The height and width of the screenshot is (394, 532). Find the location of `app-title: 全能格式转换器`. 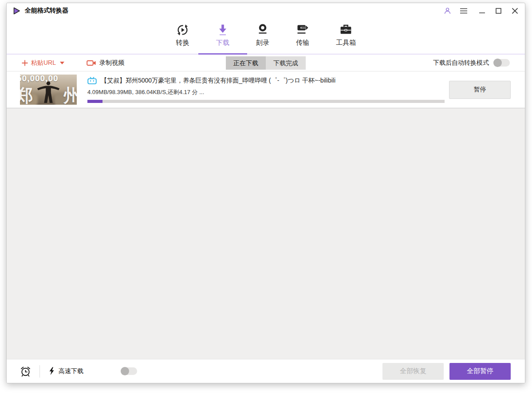

app-title: 全能格式转换器 is located at coordinates (47, 11).